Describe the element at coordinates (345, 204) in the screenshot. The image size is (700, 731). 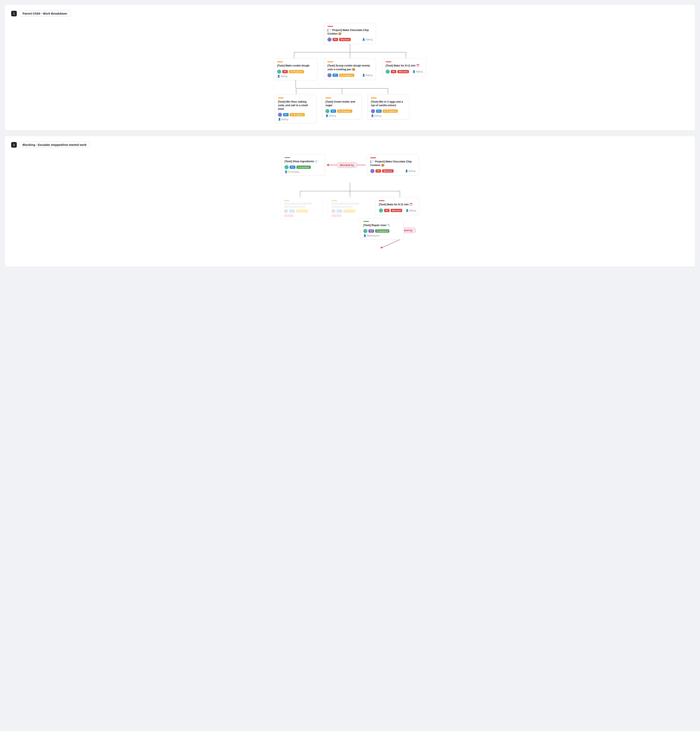
I see `s2-skeleton-1a` at that location.